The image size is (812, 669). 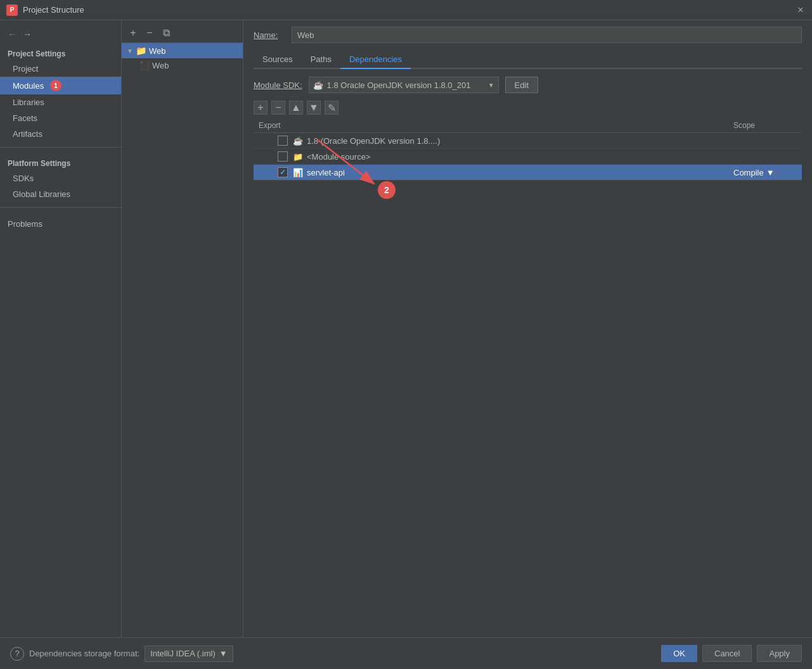 What do you see at coordinates (731, 654) in the screenshot?
I see `bottom-right: OK Cancel Apply` at bounding box center [731, 654].